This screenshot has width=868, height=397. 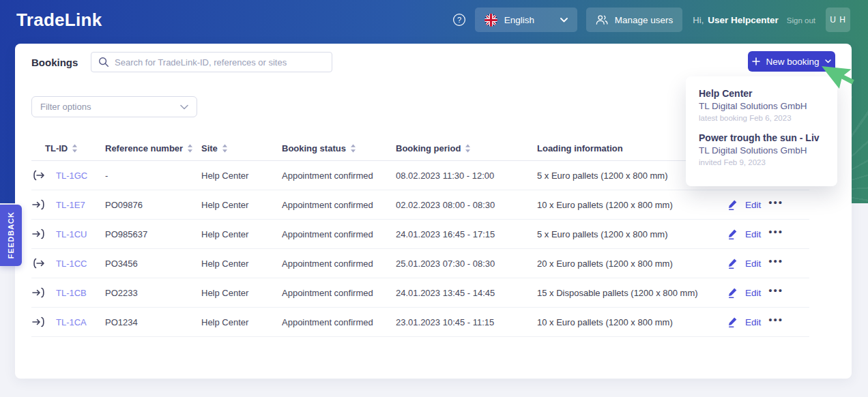 What do you see at coordinates (632, 235) in the screenshot?
I see `loading-information: 5 x Euro pallets (1200 x 800 mm)` at bounding box center [632, 235].